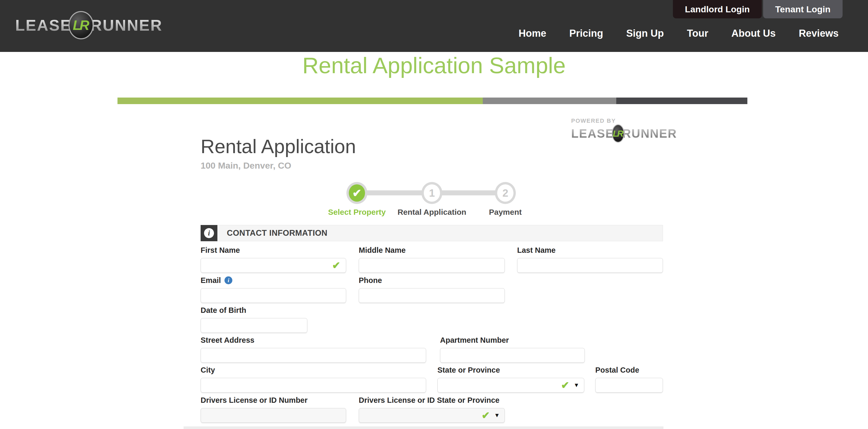  What do you see at coordinates (590, 259) in the screenshot?
I see `last-name-field: Last Name` at bounding box center [590, 259].